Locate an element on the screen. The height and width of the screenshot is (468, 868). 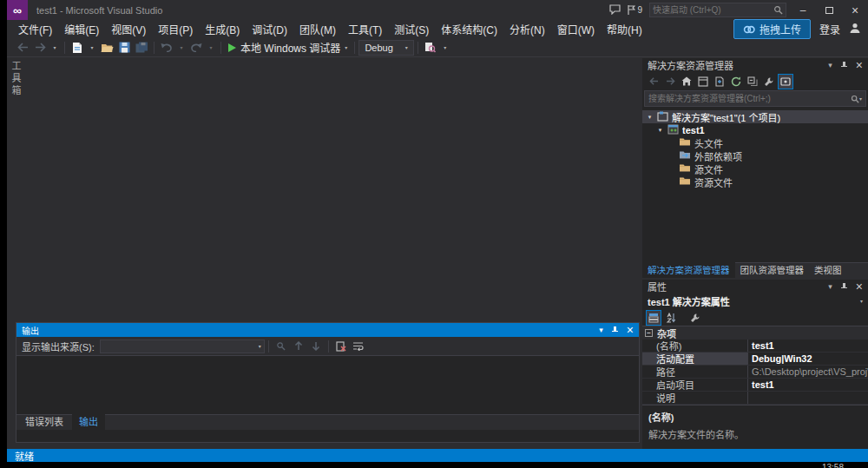
home-icon is located at coordinates (687, 82).